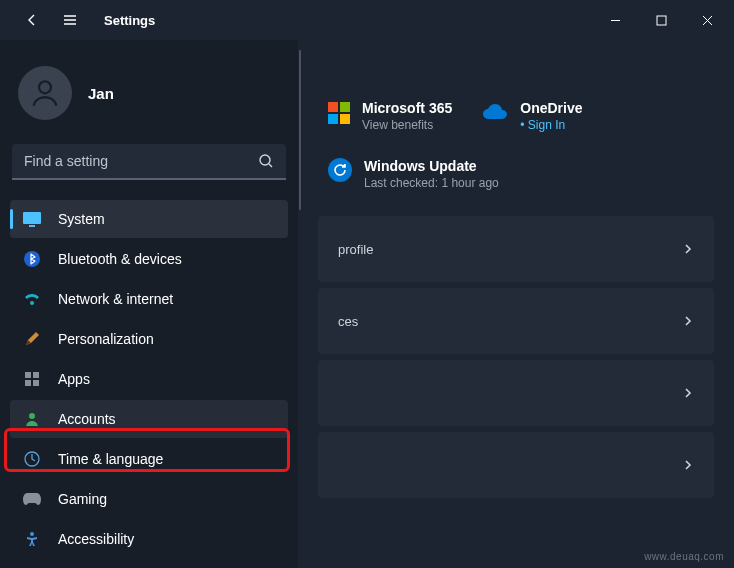 This screenshot has height=568, width=734. What do you see at coordinates (149, 339) in the screenshot?
I see `sidebar-item-personalization: Personalization` at bounding box center [149, 339].